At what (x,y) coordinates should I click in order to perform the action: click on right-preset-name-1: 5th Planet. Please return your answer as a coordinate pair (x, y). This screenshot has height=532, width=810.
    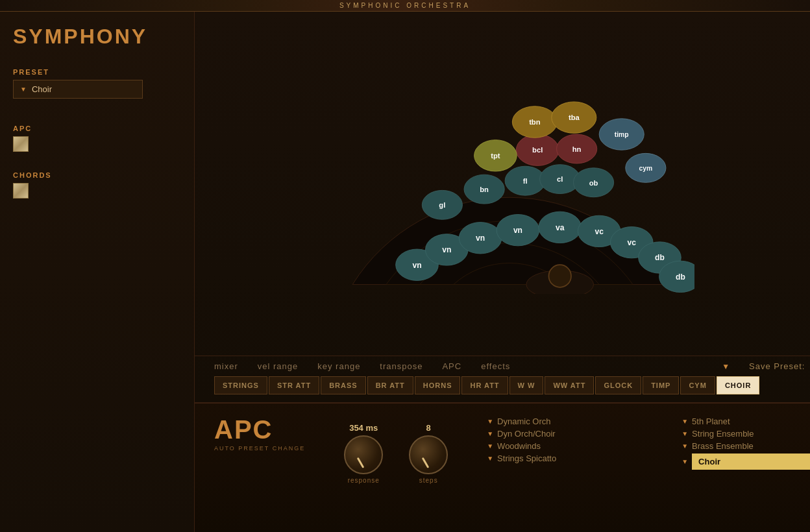
    Looking at the image, I should click on (711, 422).